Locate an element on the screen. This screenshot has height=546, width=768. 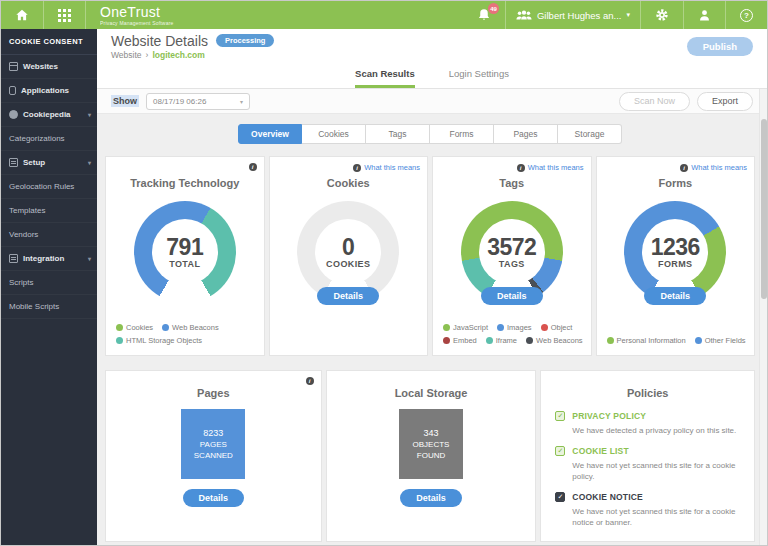
pages-count: 8233 is located at coordinates (213, 434).